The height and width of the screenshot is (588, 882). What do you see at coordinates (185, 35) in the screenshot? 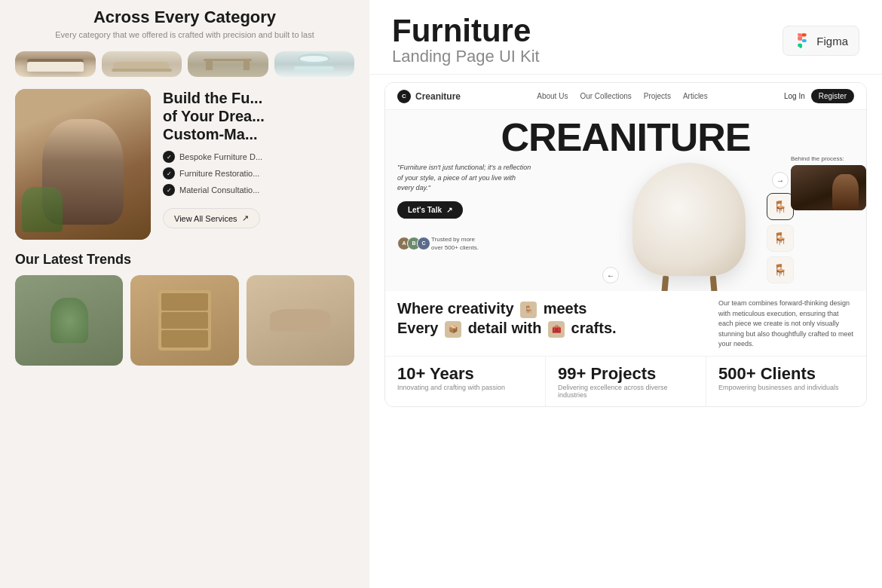
I see `section-subtitle: Every category that we offered is crafte…` at bounding box center [185, 35].